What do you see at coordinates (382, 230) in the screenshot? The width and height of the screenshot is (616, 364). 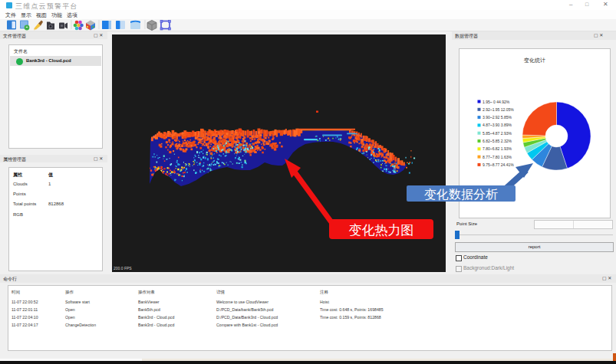 I see `svg-text: 变化热力图` at bounding box center [382, 230].